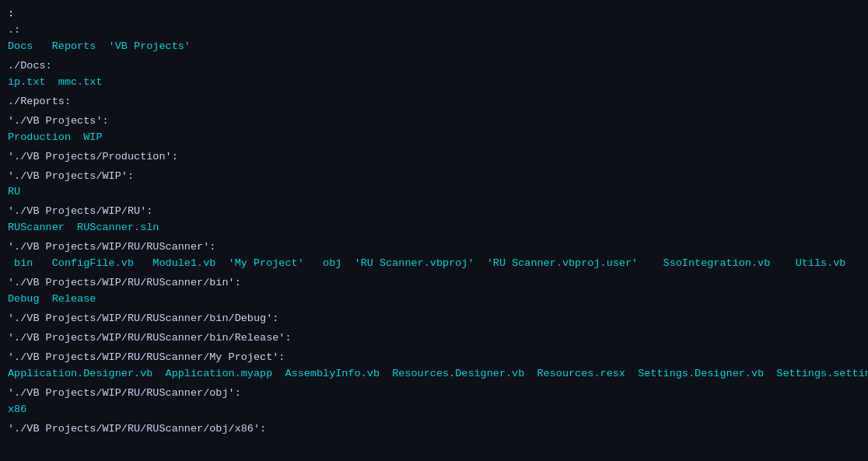 This screenshot has height=461, width=868. I want to click on directory-listing: Docs Reports 'VB Projects', so click(100, 47).